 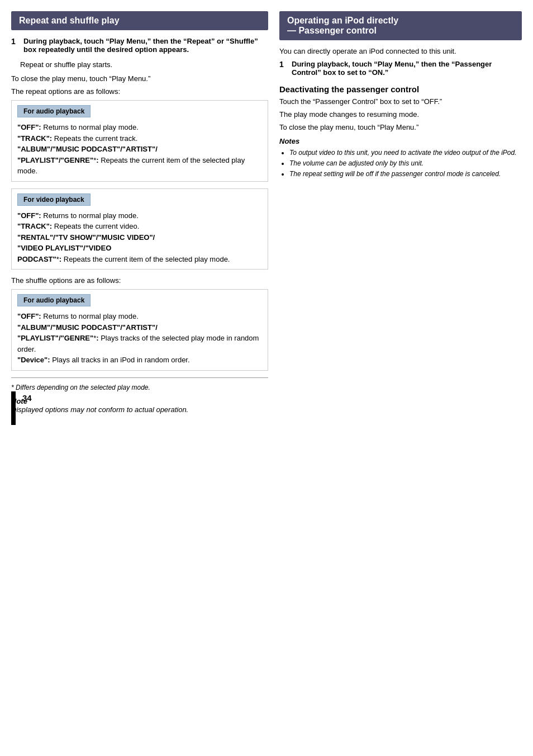 What do you see at coordinates (401, 114) in the screenshot?
I see `deactivate-line2: The play mode changes to resuming mode.` at bounding box center [401, 114].